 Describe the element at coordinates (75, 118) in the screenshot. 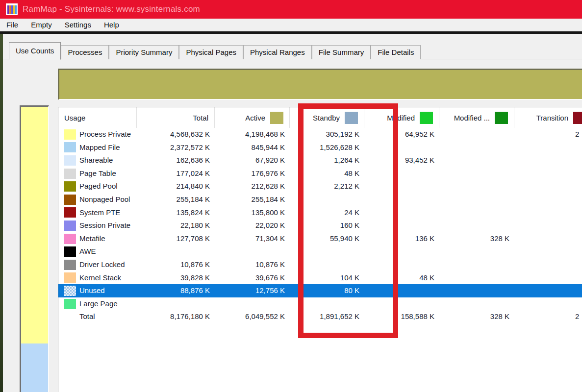

I see `column-header-label: Usage` at that location.